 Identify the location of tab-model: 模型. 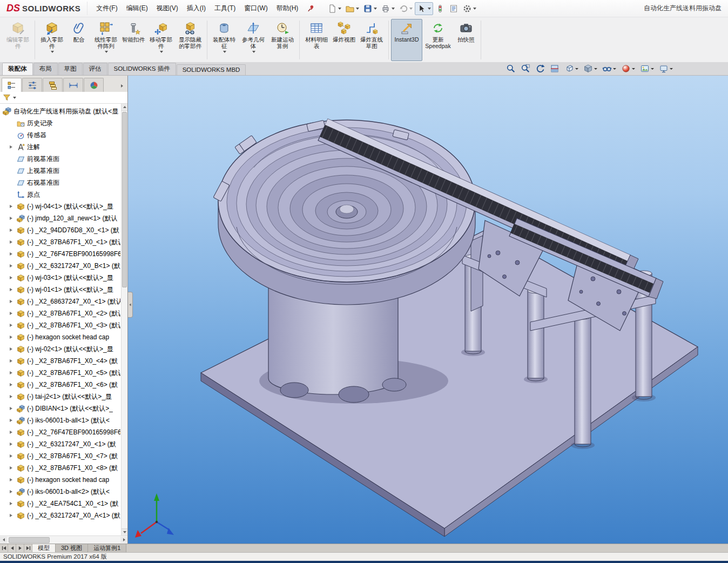
(44, 548).